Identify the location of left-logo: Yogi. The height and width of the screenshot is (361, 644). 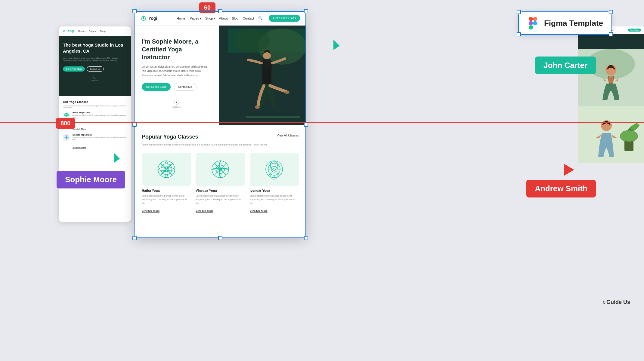
(71, 31).